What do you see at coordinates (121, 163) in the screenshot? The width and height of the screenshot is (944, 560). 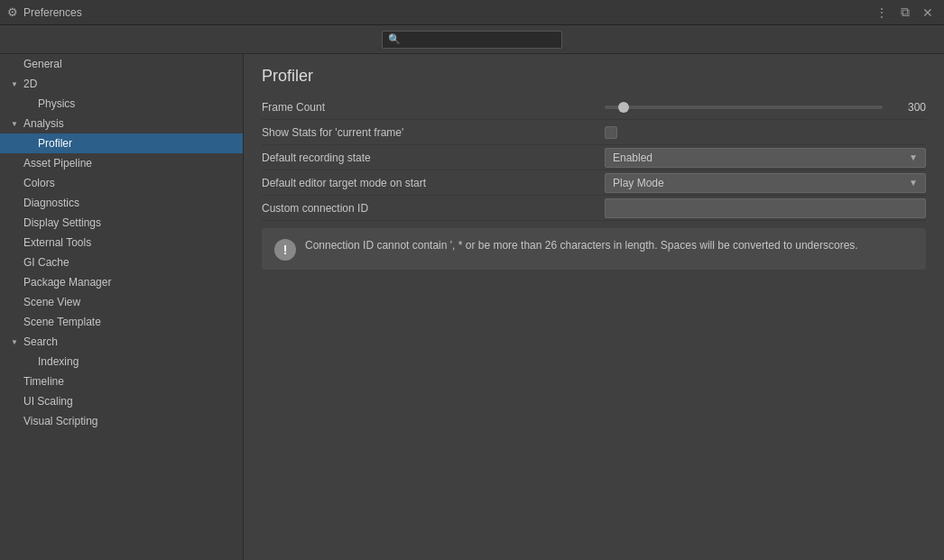 I see `sidebar-item-asset-pipeline: Asset Pipeline` at bounding box center [121, 163].